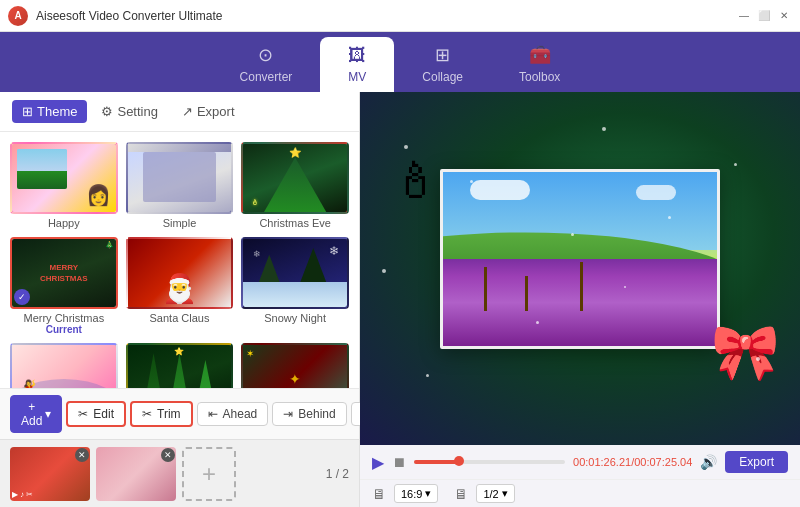 The image size is (800, 507). I want to click on theme-thumb-merry-christmas: MERRYCHRISTMAS 🎄 ✓, so click(64, 273).